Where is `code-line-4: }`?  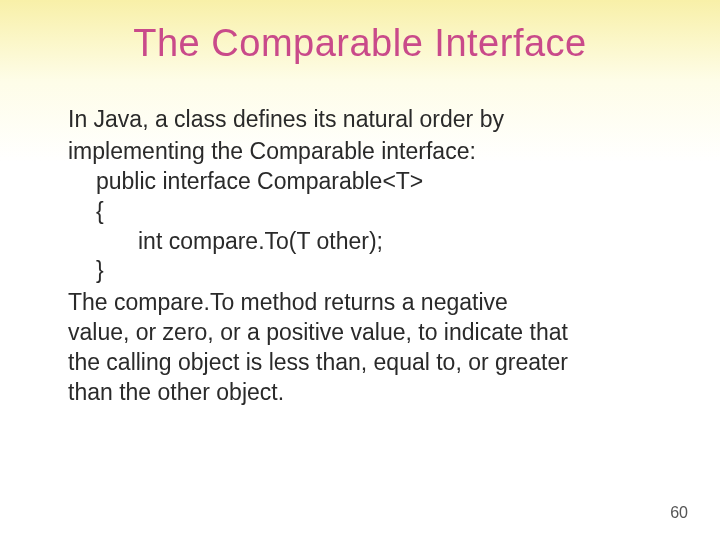 code-line-4: } is located at coordinates (360, 271).